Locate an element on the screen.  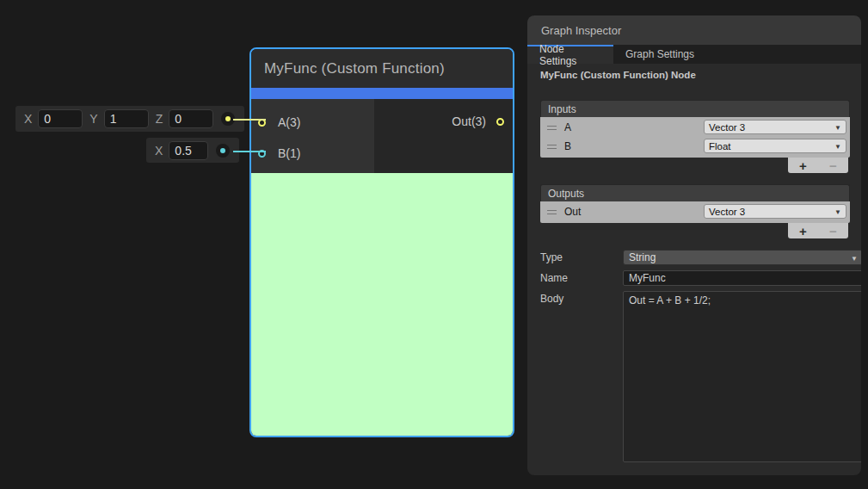
edge-float-to-b is located at coordinates (249, 152).